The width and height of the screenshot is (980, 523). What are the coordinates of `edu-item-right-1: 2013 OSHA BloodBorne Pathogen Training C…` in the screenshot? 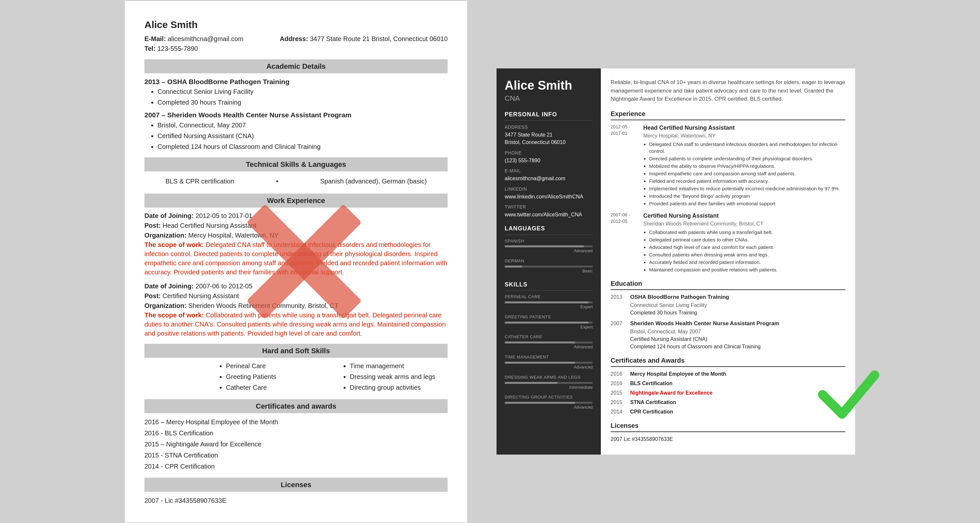 It's located at (728, 305).